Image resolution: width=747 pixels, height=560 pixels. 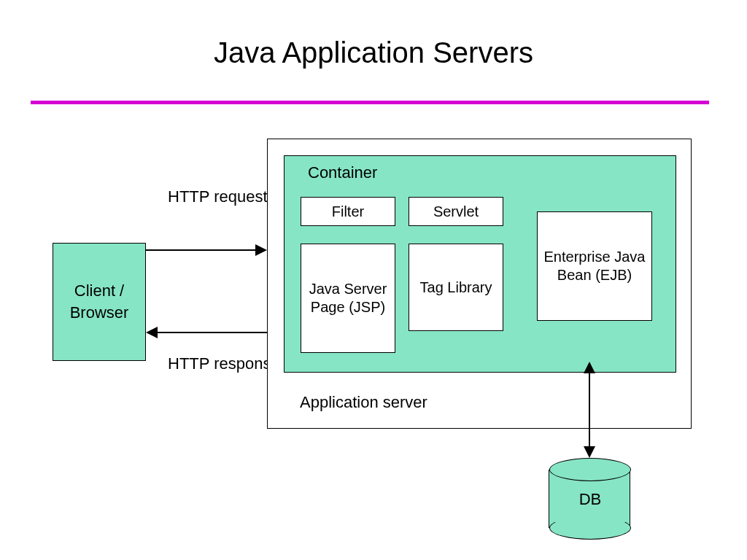 What do you see at coordinates (589, 499) in the screenshot?
I see `db-cylinder: DB` at bounding box center [589, 499].